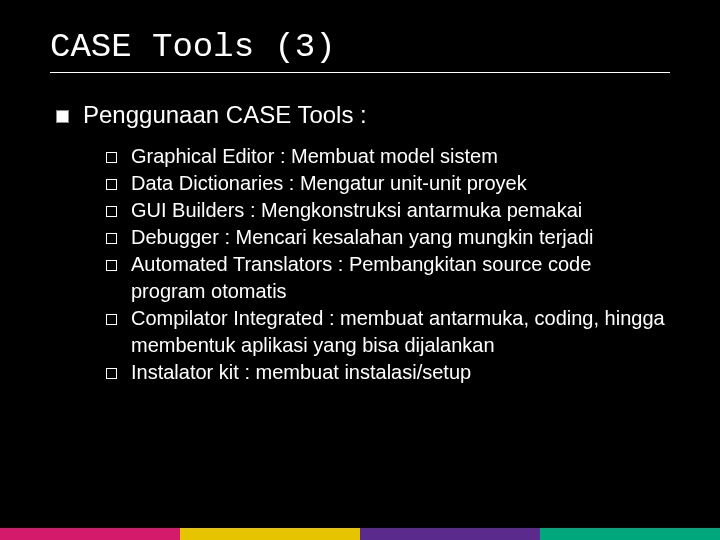 Image resolution: width=720 pixels, height=540 pixels. I want to click on list-item: Graphical Editor : Membuat model sistem, so click(388, 156).